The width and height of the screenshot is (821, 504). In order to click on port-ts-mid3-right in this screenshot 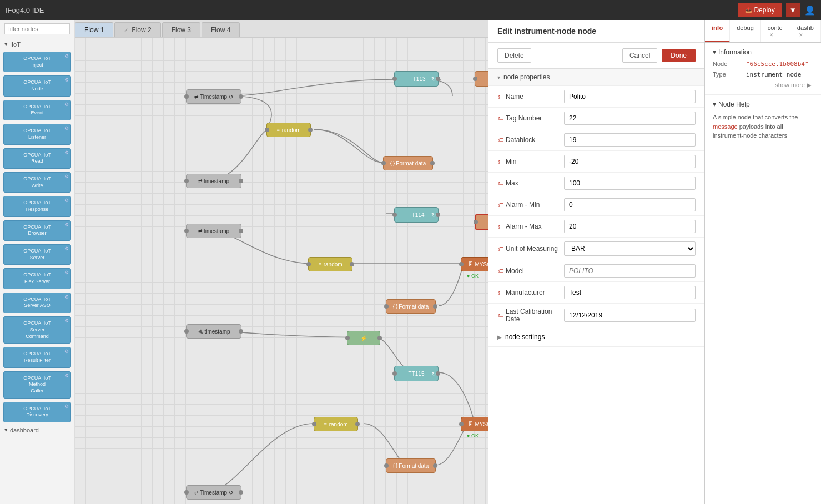, I will do `click(241, 331)`.